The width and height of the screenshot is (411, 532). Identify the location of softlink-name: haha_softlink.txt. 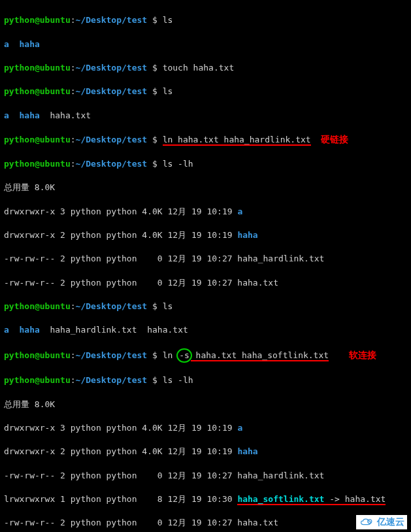
(281, 499).